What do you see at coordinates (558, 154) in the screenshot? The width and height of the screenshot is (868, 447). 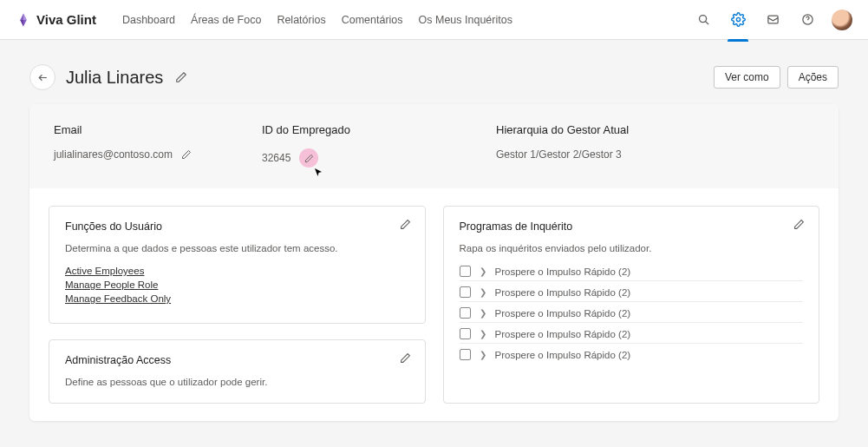 I see `manager-hierarchy-value: Gestor 1/Gestor 2/Gestor 3` at bounding box center [558, 154].